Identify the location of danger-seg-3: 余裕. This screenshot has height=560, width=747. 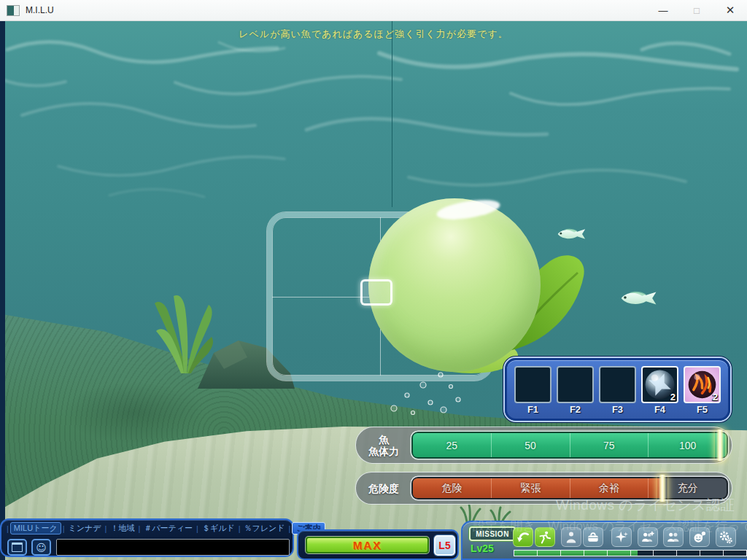
(610, 489).